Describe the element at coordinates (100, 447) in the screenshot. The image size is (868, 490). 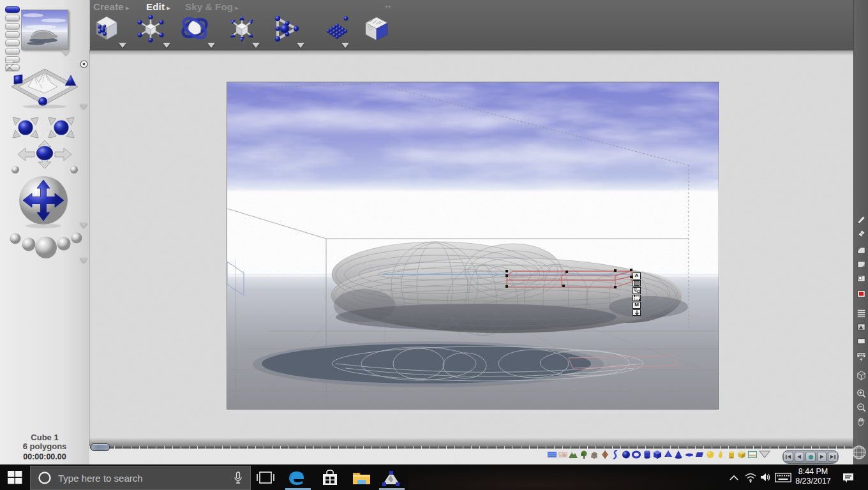
I see `timeline-scrubber` at that location.